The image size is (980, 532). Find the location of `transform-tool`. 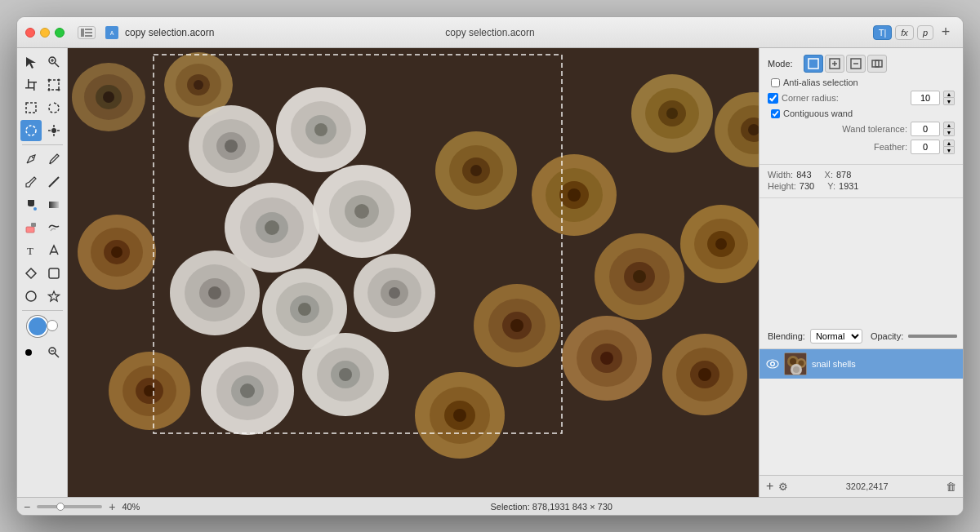

transform-tool is located at coordinates (54, 85).